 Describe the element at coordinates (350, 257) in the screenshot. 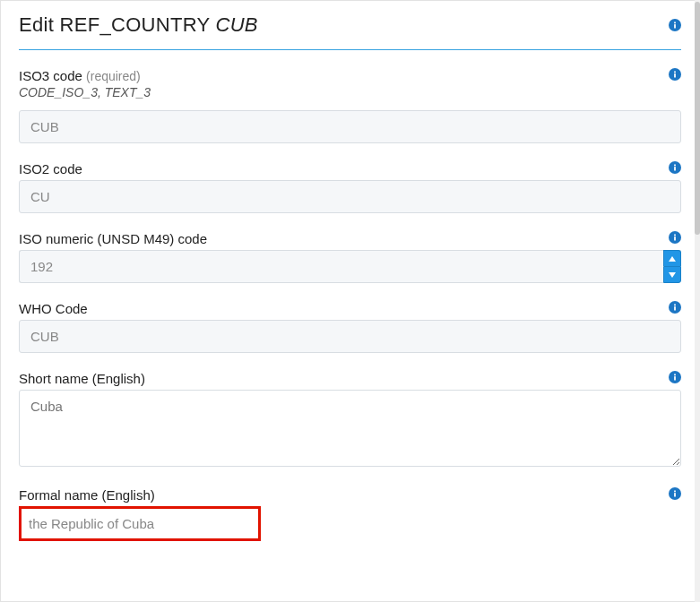

I see `field-isonum: ISO numeric (UNSD M49) code` at that location.